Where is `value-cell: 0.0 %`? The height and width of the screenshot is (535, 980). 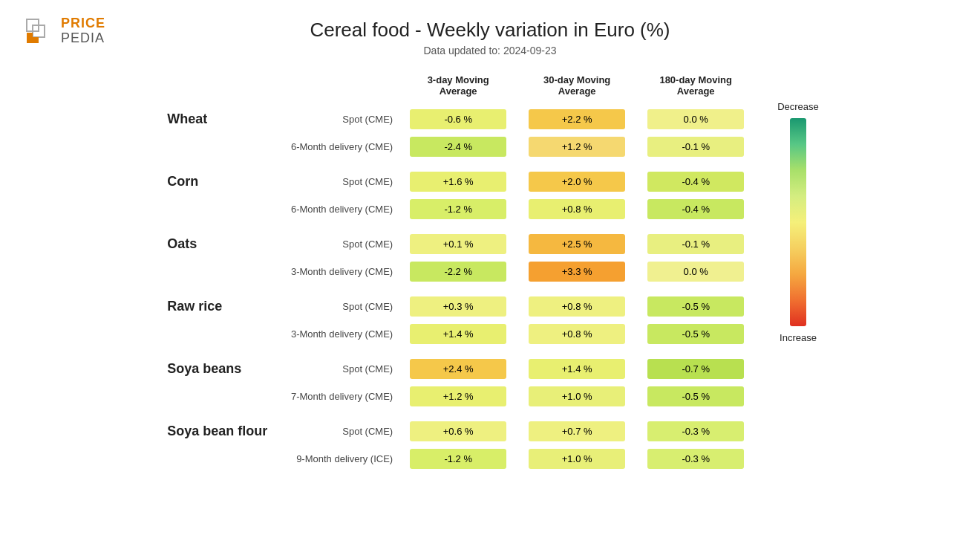
value-cell: 0.0 % is located at coordinates (696, 272).